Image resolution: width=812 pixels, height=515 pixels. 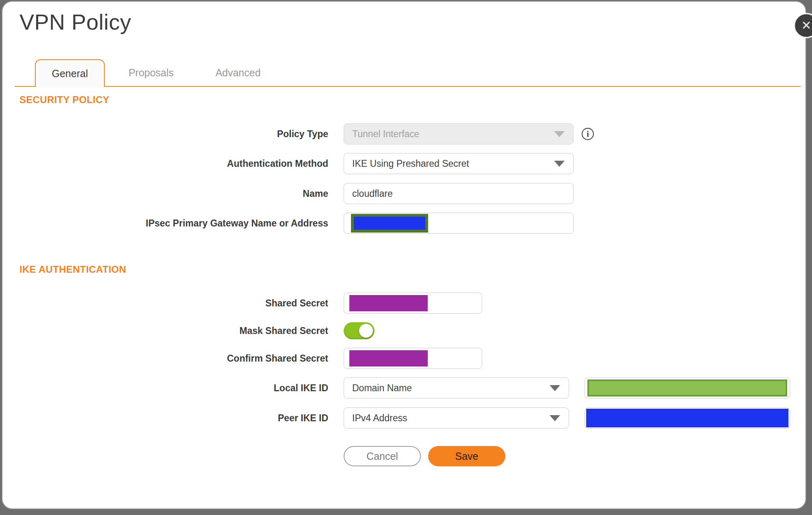 What do you see at coordinates (165, 194) in the screenshot?
I see `name-label: Name` at bounding box center [165, 194].